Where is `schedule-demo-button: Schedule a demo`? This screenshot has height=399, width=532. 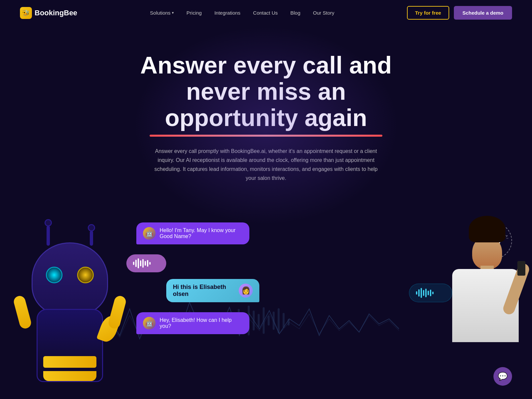
schedule-demo-button: Schedule a demo is located at coordinates (483, 13).